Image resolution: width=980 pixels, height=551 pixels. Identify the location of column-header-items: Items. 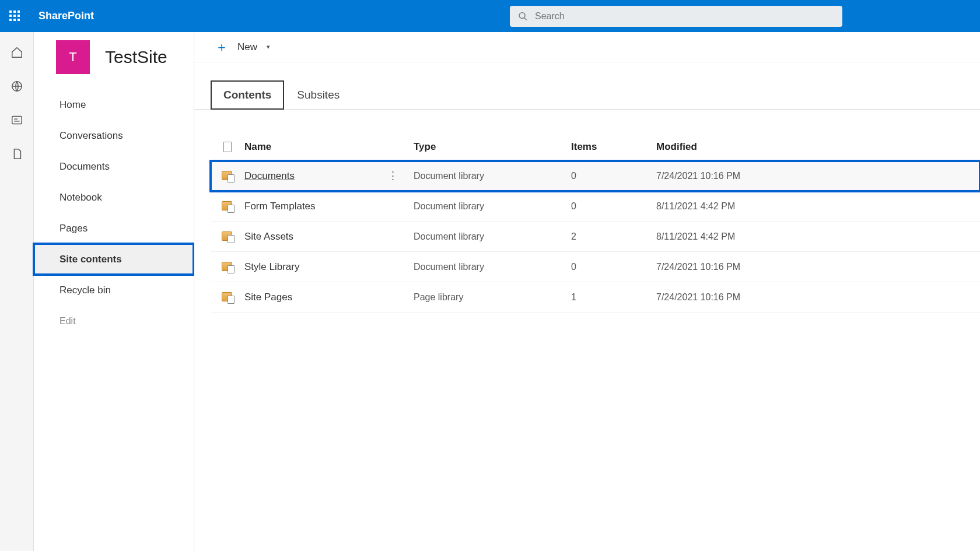
(614, 147).